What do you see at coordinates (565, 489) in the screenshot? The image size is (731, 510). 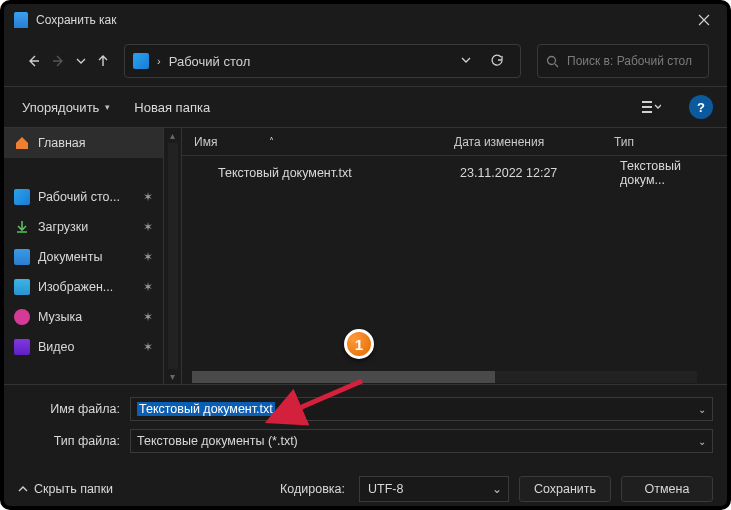 I see `save-button: Сохранить` at bounding box center [565, 489].